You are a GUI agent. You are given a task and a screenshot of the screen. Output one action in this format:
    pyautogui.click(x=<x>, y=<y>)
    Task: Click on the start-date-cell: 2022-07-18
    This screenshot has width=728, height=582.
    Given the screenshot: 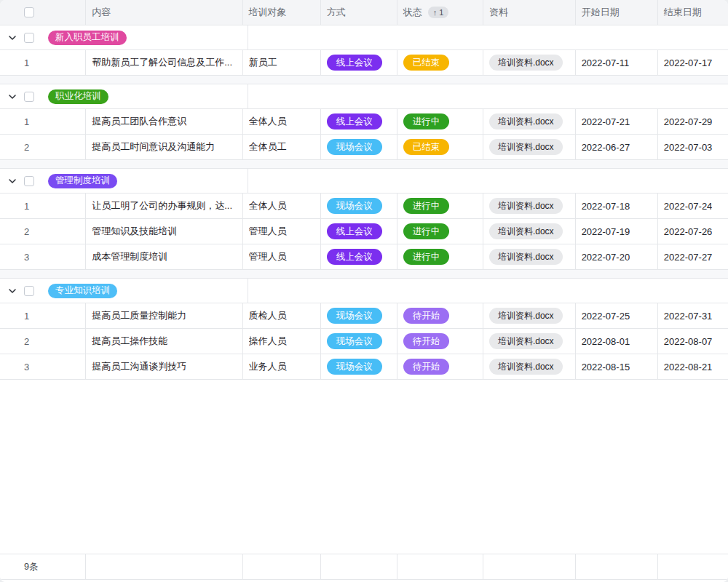 What is the action you would take?
    pyautogui.click(x=617, y=207)
    